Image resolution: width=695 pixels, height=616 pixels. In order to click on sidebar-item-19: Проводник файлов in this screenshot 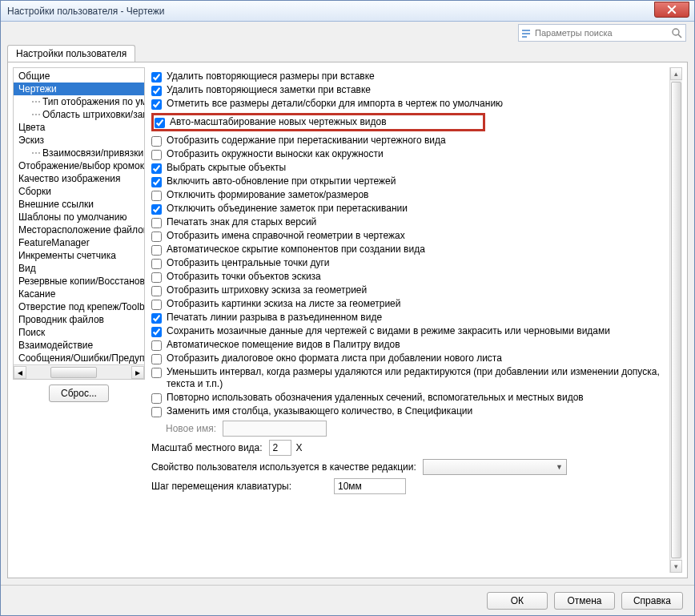, I will do `click(78, 320)`.